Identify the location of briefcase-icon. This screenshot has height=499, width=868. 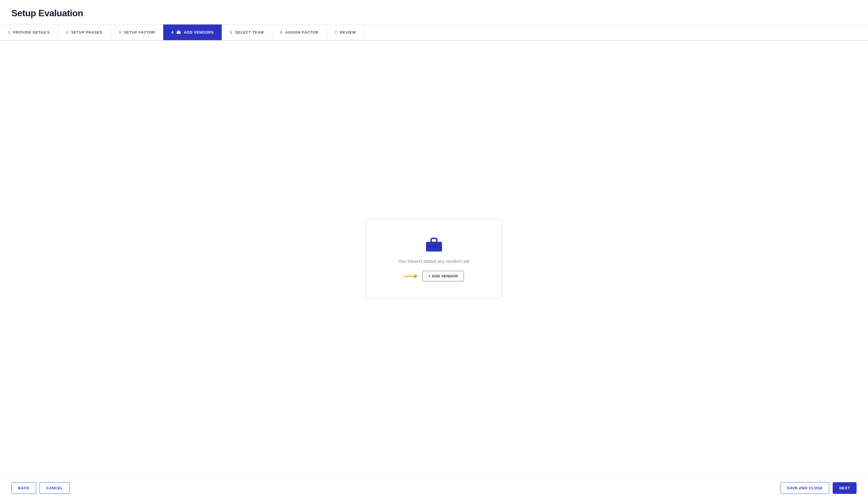
(434, 244).